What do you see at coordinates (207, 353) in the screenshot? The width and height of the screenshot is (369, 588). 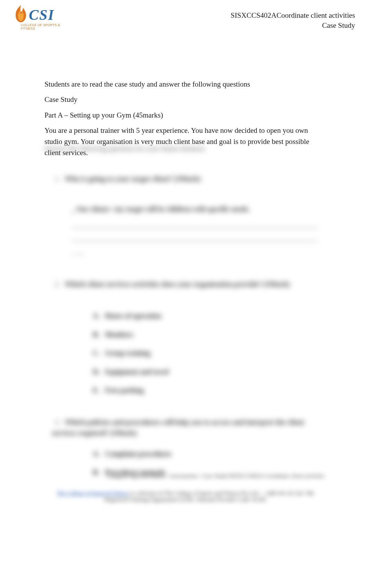 I see `list-item: C. Group training` at bounding box center [207, 353].